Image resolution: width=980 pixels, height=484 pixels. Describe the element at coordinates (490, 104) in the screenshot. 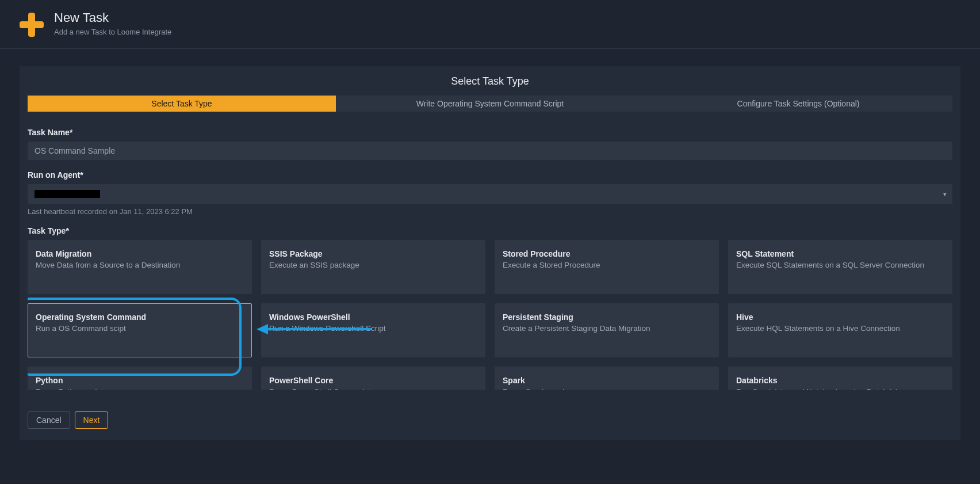

I see `tab-write-script: Write Operating System Command Script` at that location.